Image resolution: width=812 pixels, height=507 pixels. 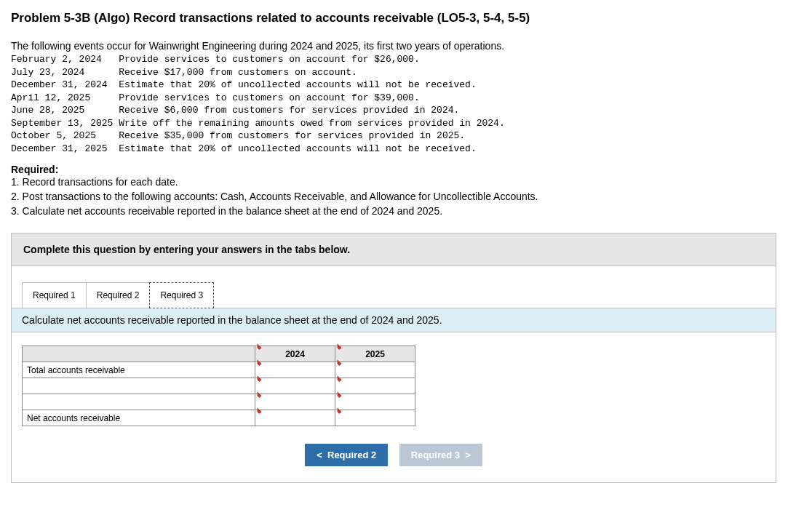 What do you see at coordinates (399, 295) in the screenshot?
I see `tab-strip: Required 1 Required 2 Required 3` at bounding box center [399, 295].